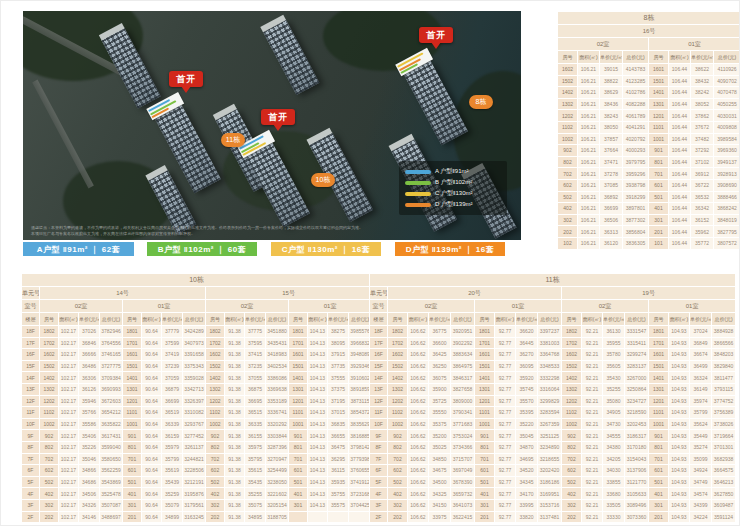 The width and height of the screenshot is (740, 526). I want to click on cell: 3753024, so click(463, 436).